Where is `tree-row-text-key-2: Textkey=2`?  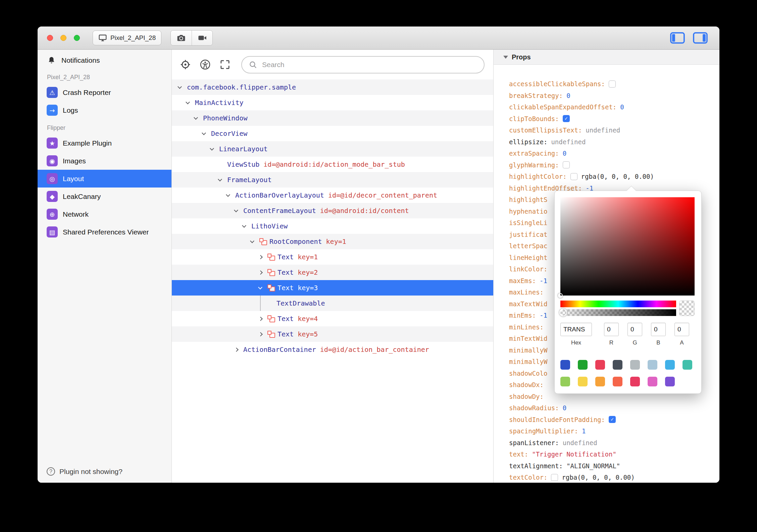 tree-row-text-key-2: Textkey=2 is located at coordinates (333, 272).